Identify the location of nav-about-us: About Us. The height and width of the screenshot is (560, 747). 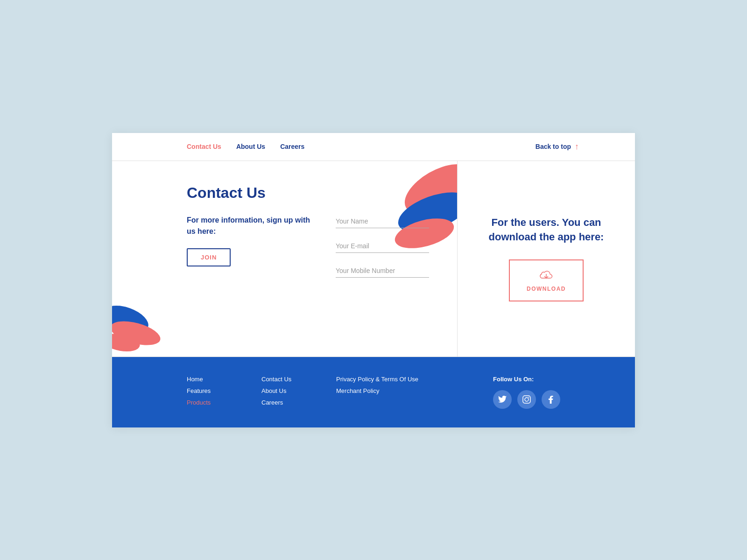
(251, 147).